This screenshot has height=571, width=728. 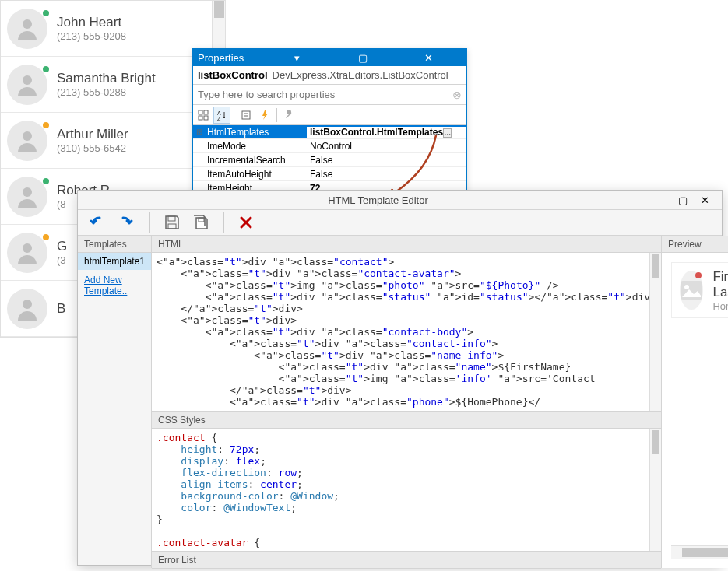 I want to click on property-name: ImeMode, so click(x=256, y=146).